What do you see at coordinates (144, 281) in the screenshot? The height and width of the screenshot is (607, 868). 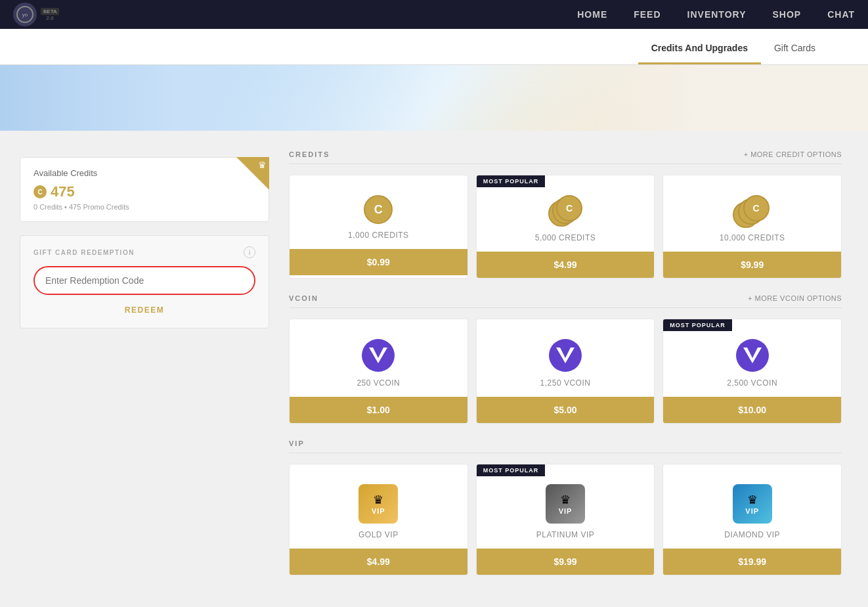 I see `redemption-input-wrapper` at bounding box center [144, 281].